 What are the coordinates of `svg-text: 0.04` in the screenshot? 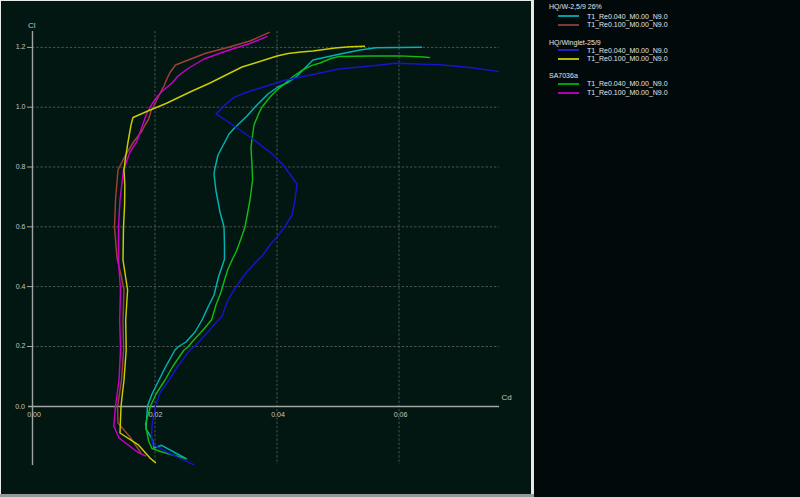 It's located at (278, 414).